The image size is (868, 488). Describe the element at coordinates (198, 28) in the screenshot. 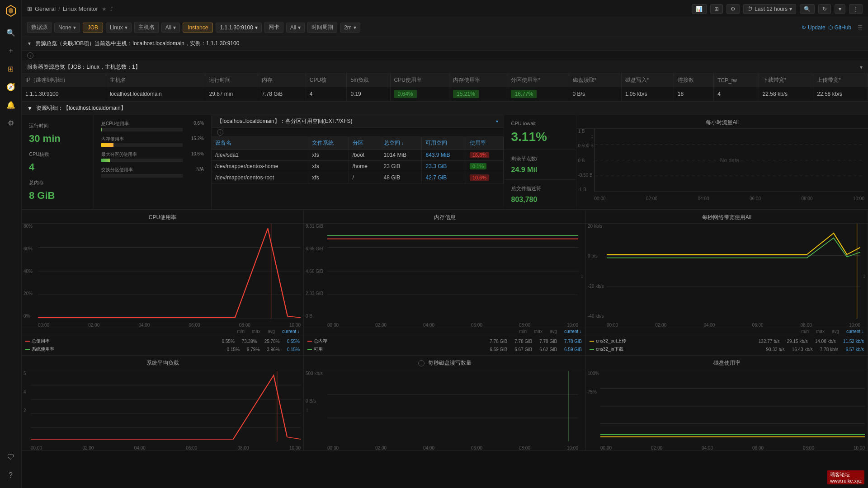

I see `instance-tag: Instance` at that location.